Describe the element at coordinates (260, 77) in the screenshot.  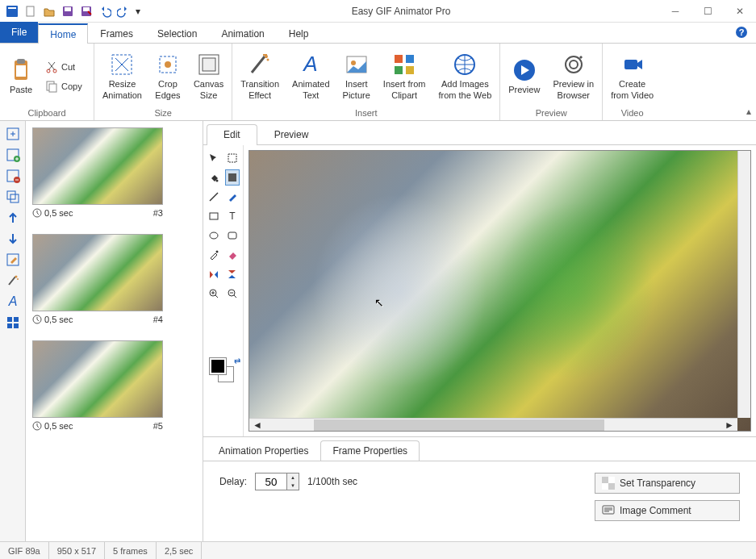
I see `transition-effect-button: Transition Effect` at that location.